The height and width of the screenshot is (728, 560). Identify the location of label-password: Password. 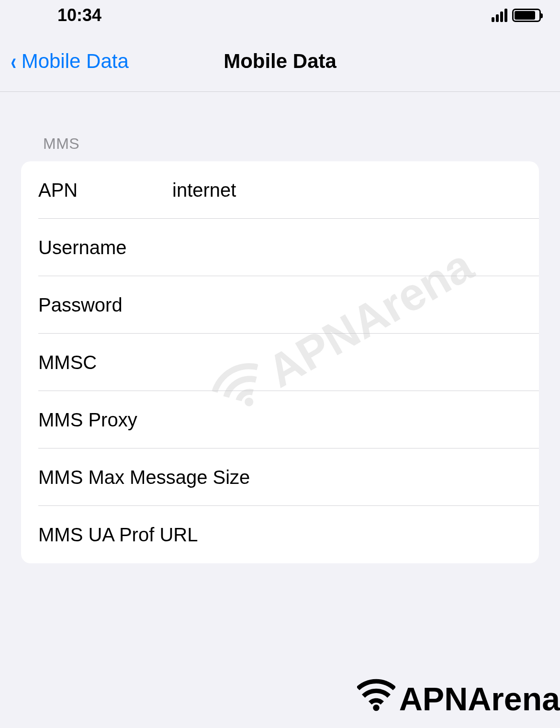
(105, 305).